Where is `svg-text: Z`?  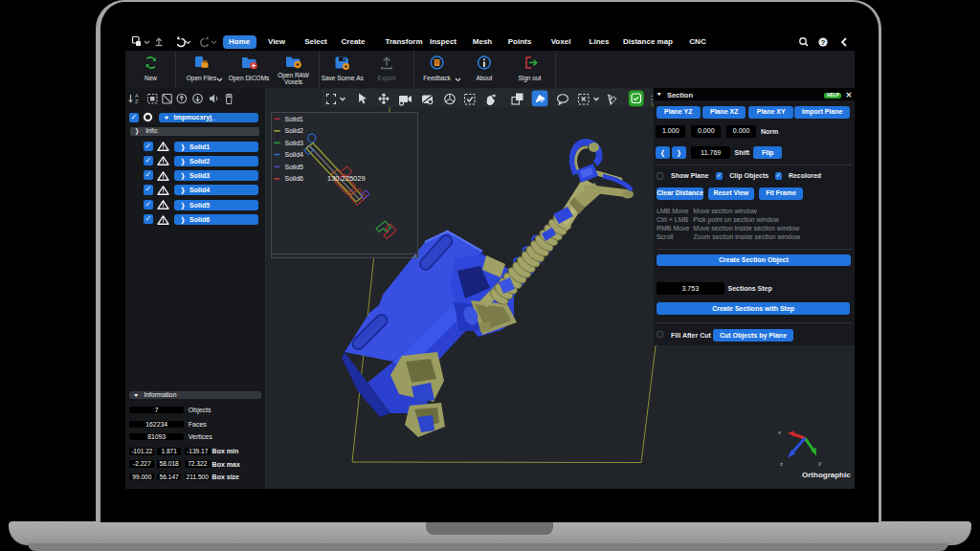
svg-text: Z is located at coordinates (137, 101).